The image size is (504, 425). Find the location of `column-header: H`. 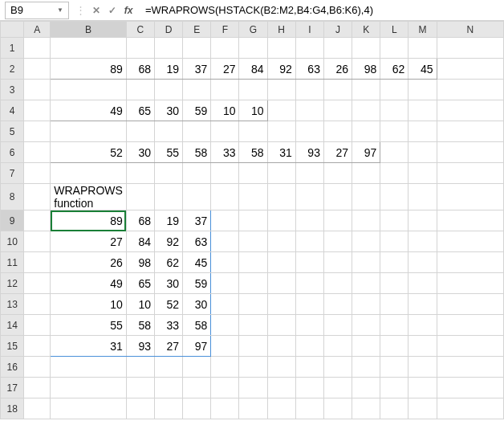

column-header: H is located at coordinates (281, 30).